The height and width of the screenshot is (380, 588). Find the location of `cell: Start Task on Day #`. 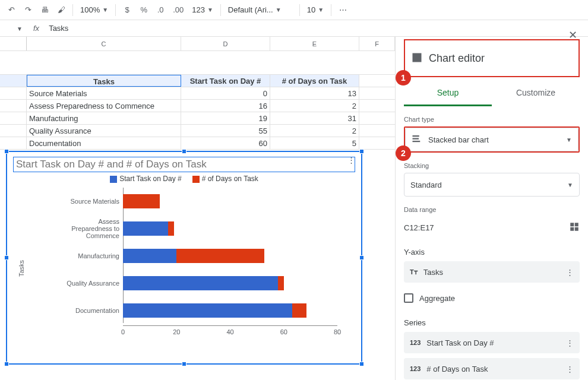

cell: Start Task on Day # is located at coordinates (226, 81).